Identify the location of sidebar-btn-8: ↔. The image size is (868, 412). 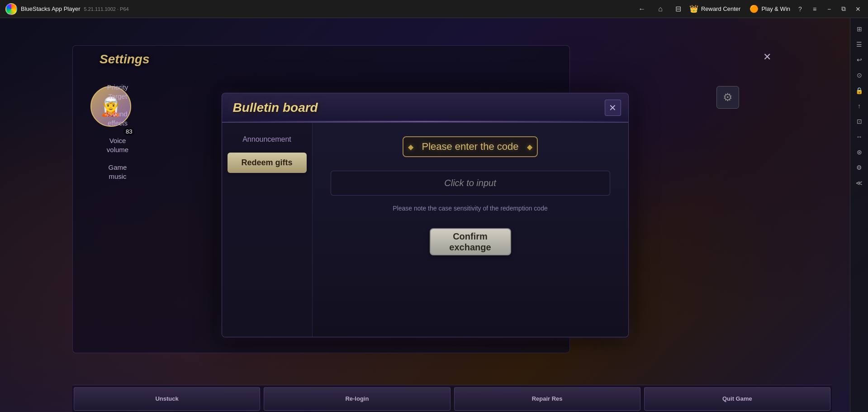
(859, 137).